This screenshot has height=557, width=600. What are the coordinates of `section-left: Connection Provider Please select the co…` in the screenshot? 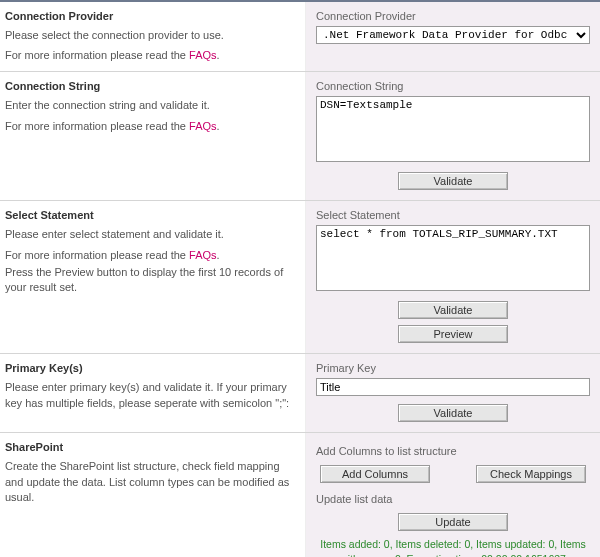 It's located at (152, 36).